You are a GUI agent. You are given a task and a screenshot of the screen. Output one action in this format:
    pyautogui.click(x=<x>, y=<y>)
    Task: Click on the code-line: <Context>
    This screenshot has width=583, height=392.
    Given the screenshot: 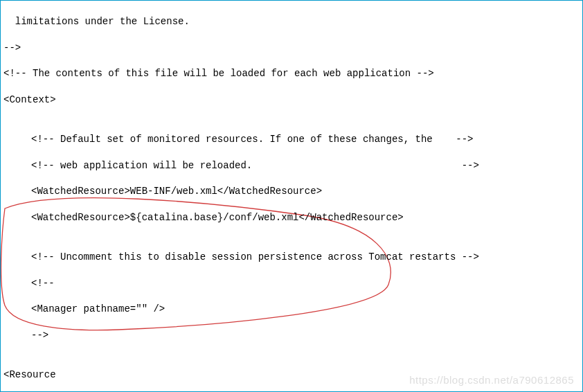 What is the action you would take?
    pyautogui.click(x=292, y=100)
    